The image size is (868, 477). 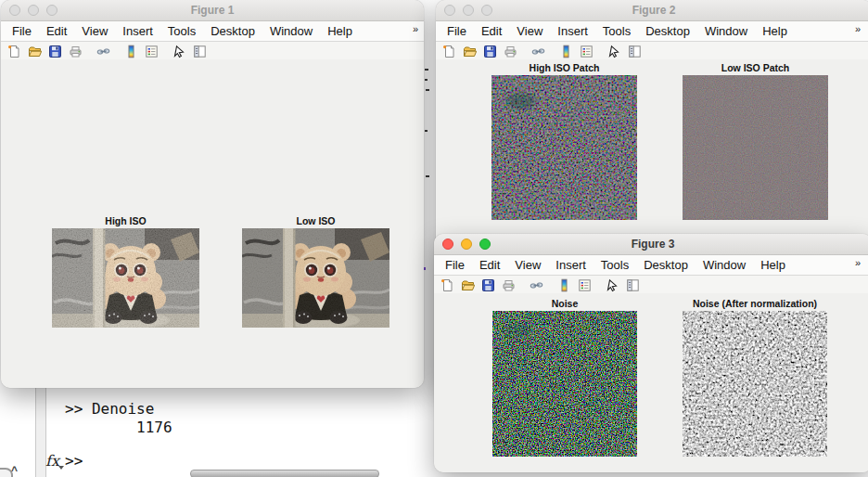 I want to click on axes-title: High ISO, so click(x=126, y=221).